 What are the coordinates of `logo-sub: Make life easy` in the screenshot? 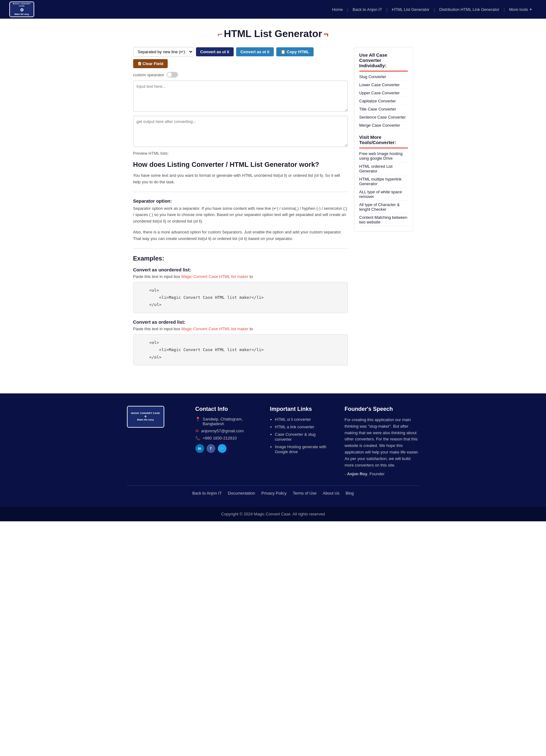 It's located at (22, 14).